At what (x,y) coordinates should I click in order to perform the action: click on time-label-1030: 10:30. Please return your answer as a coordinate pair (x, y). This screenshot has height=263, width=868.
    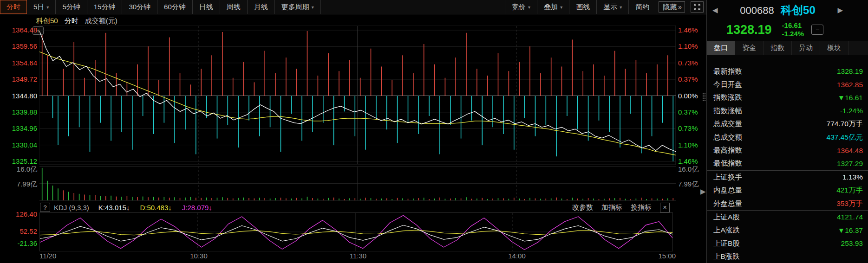
    Looking at the image, I should click on (199, 256).